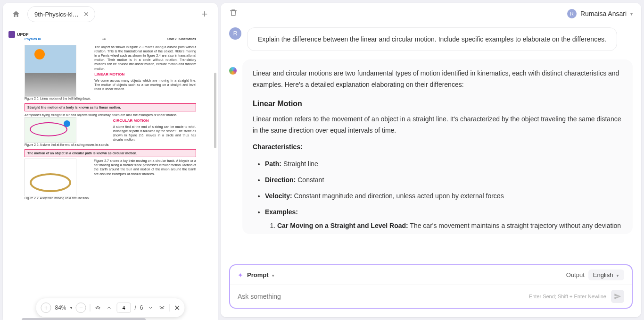 This screenshot has height=320, width=644. What do you see at coordinates (575, 275) in the screenshot?
I see `output-label: Output` at bounding box center [575, 275].